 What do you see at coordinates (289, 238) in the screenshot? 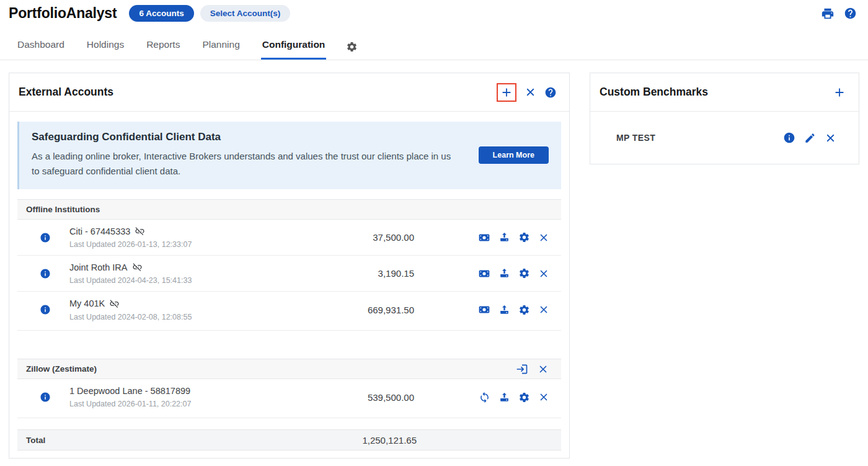
I see `account-row: Citi - 67445333 Last Updated 2026-01-13,…` at bounding box center [289, 238].